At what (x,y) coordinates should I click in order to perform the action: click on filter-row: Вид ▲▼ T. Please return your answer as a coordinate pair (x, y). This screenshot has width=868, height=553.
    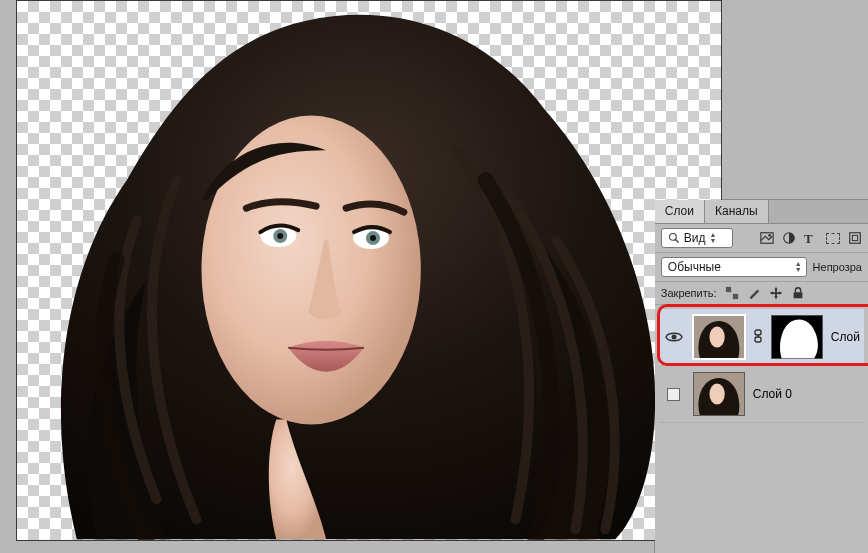
    Looking at the image, I should click on (762, 238).